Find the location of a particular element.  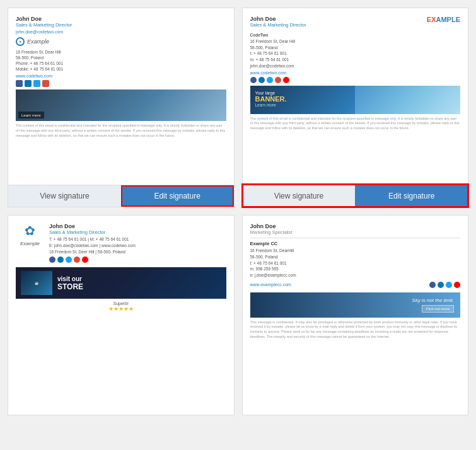

sig4-socials is located at coordinates (445, 285).